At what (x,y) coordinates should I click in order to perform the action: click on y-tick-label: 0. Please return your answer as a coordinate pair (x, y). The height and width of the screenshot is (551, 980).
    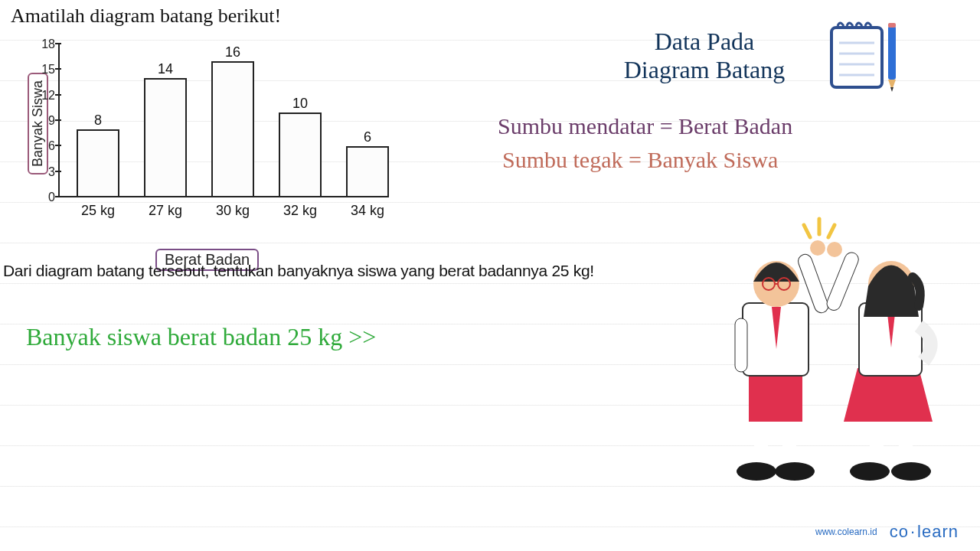
    Looking at the image, I should click on (45, 197).